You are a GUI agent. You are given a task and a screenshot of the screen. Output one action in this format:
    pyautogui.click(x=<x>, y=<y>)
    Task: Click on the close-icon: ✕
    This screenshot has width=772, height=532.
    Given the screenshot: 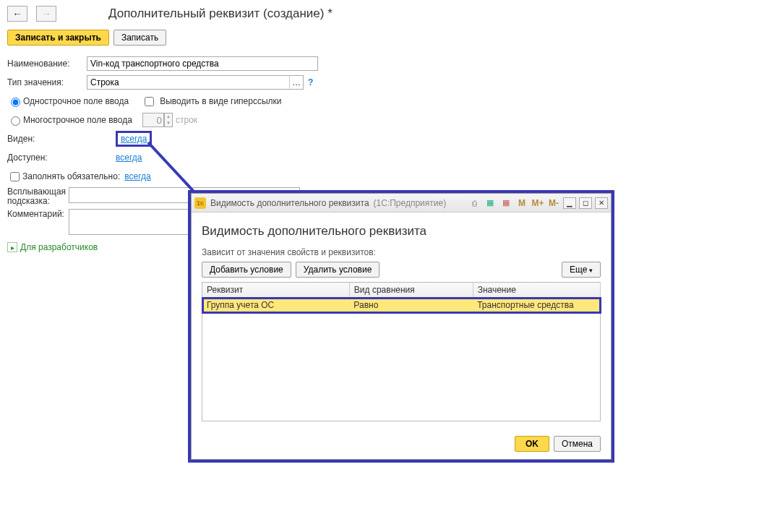 What is the action you would take?
    pyautogui.click(x=601, y=203)
    